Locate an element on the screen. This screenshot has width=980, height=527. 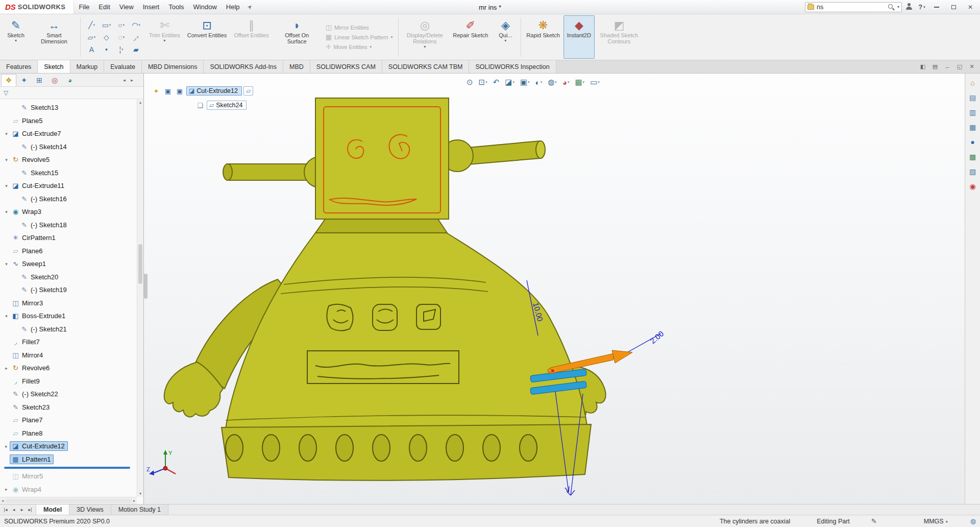
centerline-tool: ¦▾ is located at coordinates (121, 50).